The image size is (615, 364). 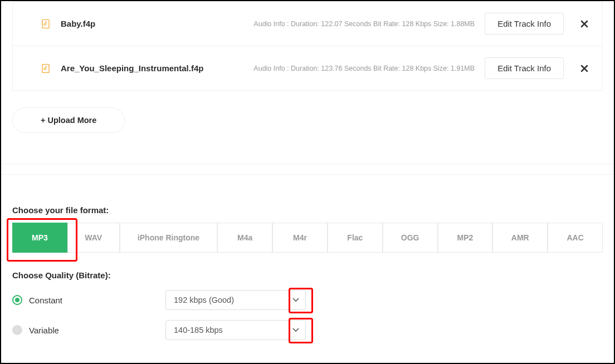 What do you see at coordinates (300, 238) in the screenshot?
I see `format-tab-m4r: M4r` at bounding box center [300, 238].